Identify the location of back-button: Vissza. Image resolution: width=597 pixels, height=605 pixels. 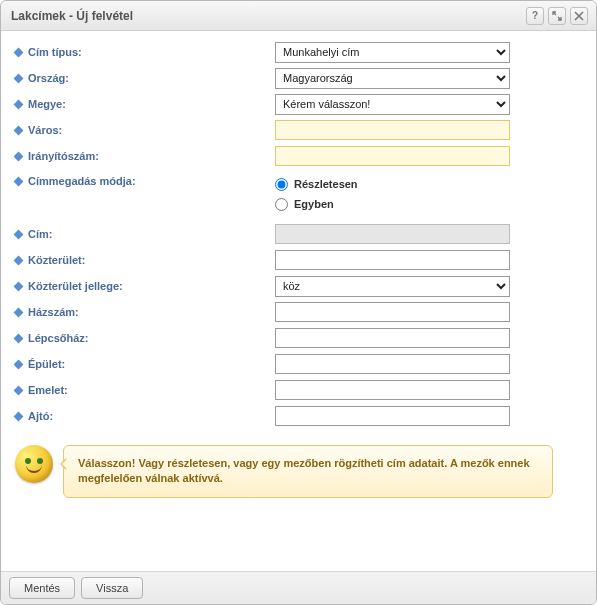
(112, 588).